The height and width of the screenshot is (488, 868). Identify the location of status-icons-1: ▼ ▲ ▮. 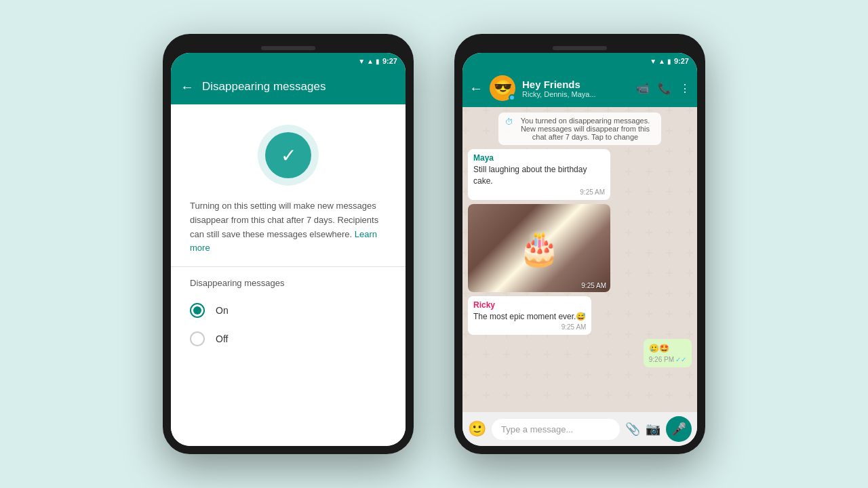
(369, 61).